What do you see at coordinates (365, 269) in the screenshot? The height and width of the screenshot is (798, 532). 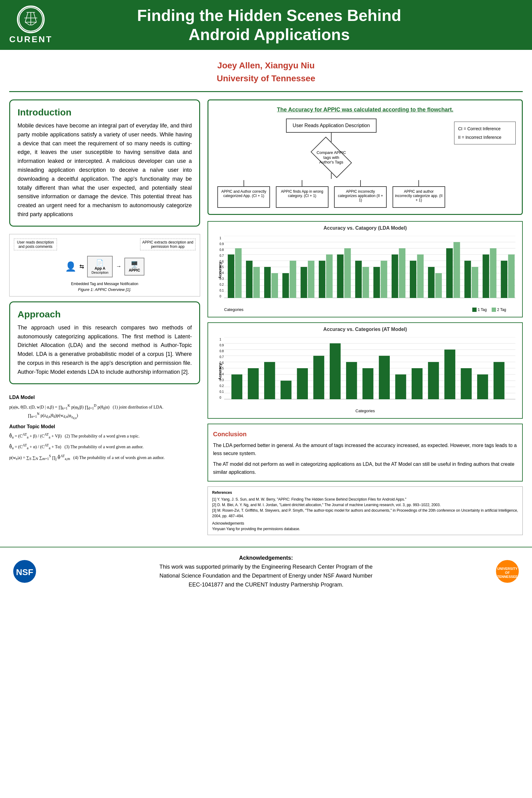 I see `lda-chart-container: Accuracy vs. Catagory (LDA Model) Accura…` at bounding box center [365, 269].